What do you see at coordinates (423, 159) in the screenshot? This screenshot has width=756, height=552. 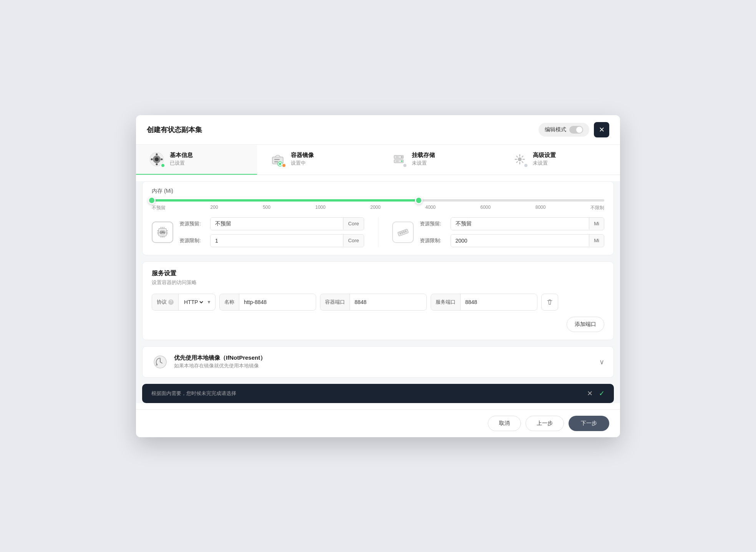 I see `tab-storage-text: 挂载存储 未设置` at bounding box center [423, 159].